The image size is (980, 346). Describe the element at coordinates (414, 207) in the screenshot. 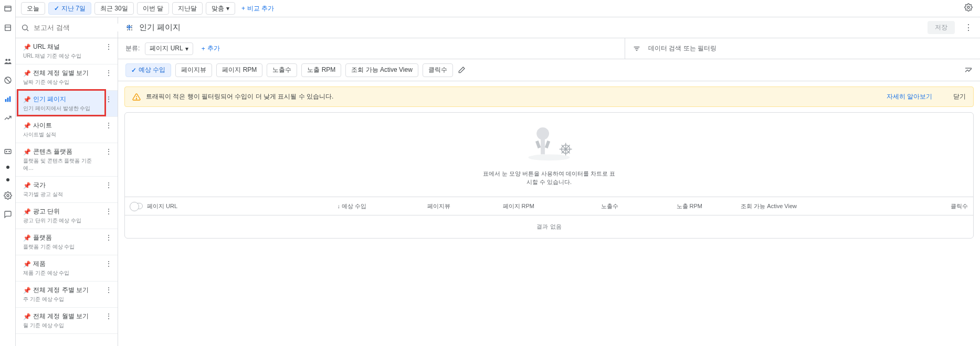

I see `col-pageviews: 페이지뷰` at that location.